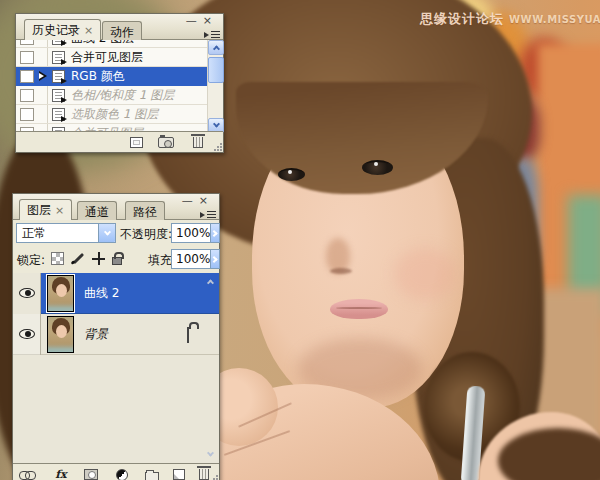  What do you see at coordinates (102, 44) in the screenshot?
I see `history-state-label: 曲线 2 图层` at bounding box center [102, 44].